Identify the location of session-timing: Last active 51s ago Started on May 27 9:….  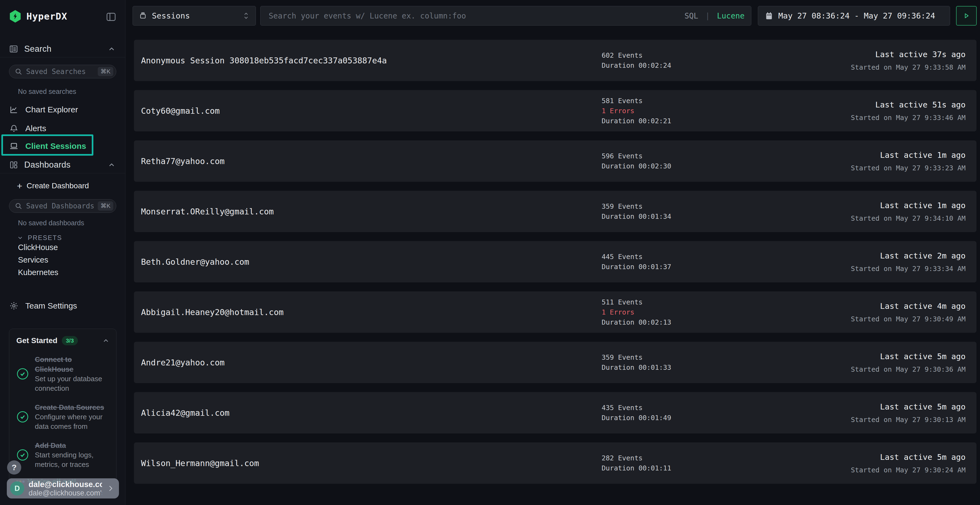
(908, 111).